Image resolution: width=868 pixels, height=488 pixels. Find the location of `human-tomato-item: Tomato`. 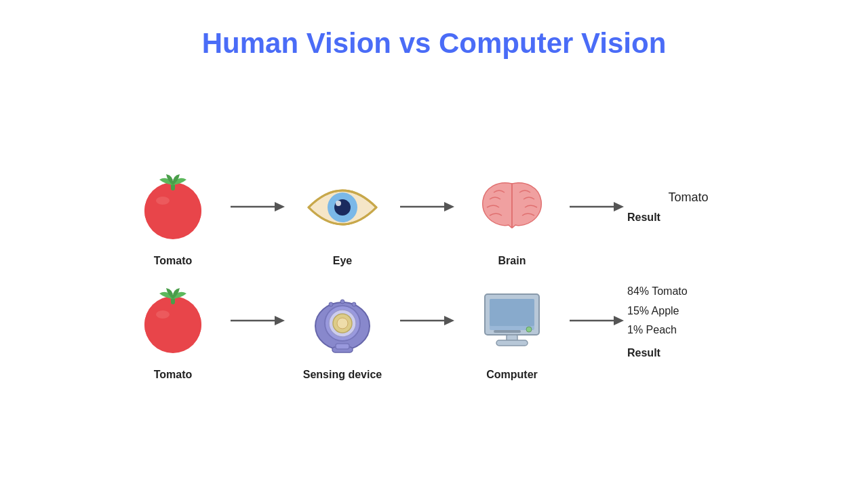

human-tomato-item: Tomato is located at coordinates (173, 217).